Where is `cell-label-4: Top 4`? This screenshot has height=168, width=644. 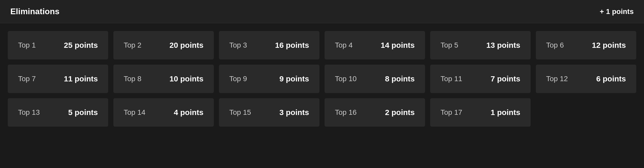
cell-label-4: Top 4 is located at coordinates (344, 45).